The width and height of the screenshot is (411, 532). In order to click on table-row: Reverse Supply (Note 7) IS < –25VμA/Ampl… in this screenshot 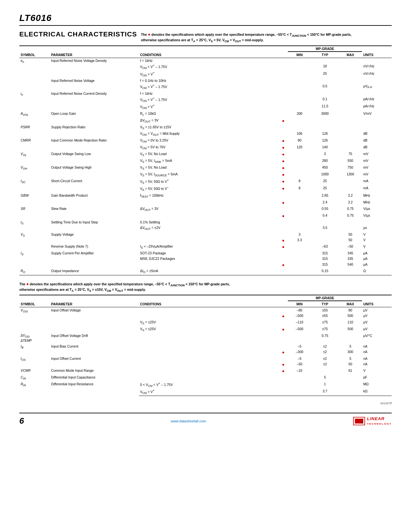, I will do `click(206, 247)`.